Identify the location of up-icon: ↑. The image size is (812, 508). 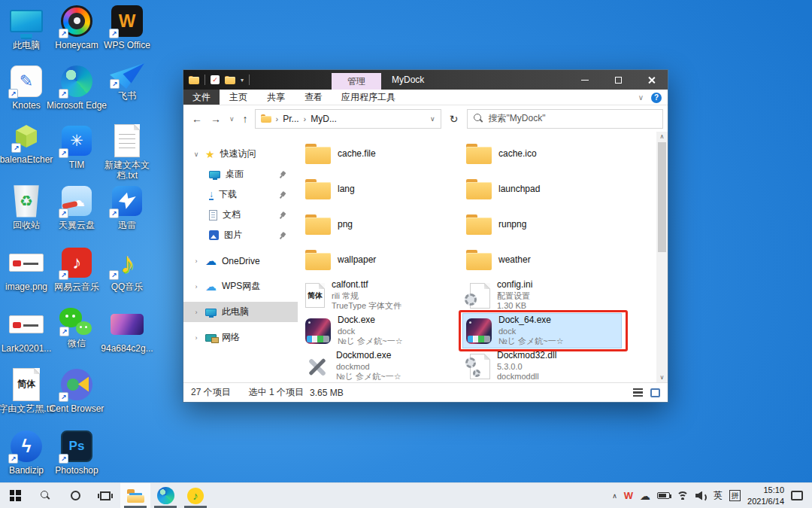
(245, 119).